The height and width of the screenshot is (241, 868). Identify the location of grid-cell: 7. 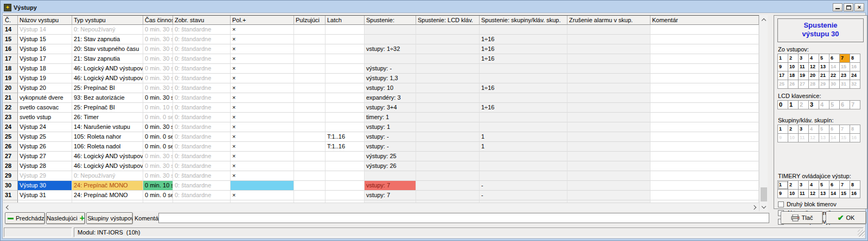
(855, 105).